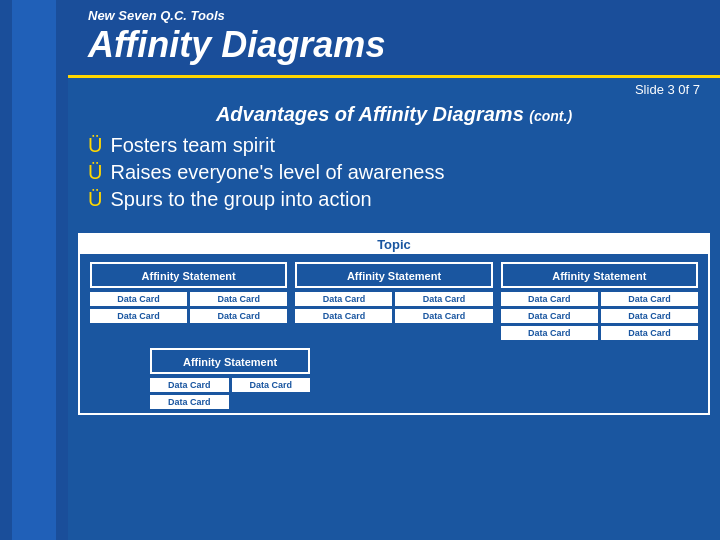 The width and height of the screenshot is (720, 540). I want to click on bottom-affinity-box: Affinity Statement, so click(230, 361).